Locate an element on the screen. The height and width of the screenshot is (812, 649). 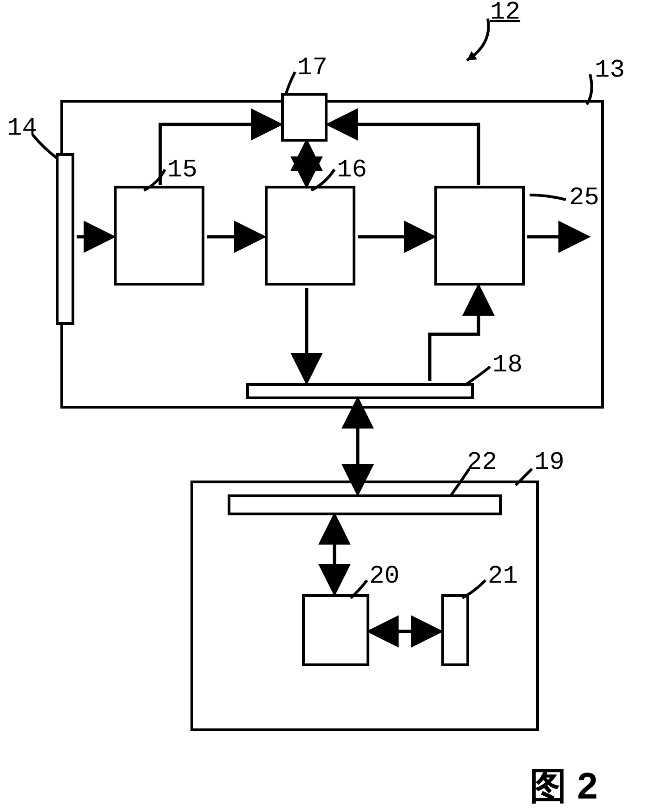
label-15: 15 is located at coordinates (182, 170).